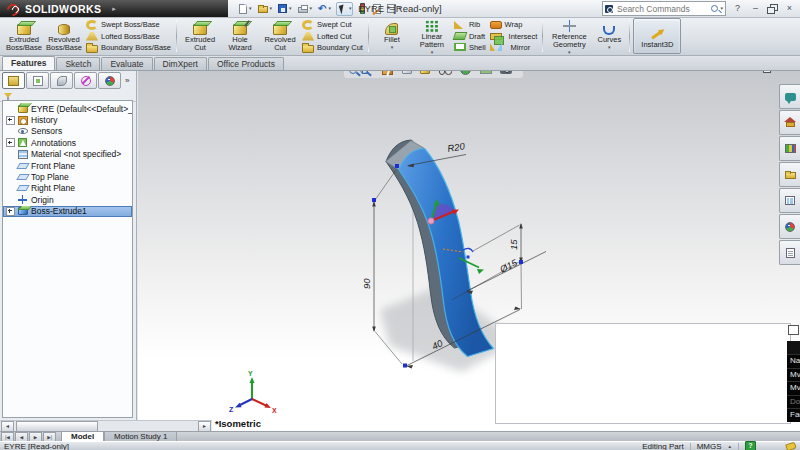 This screenshot has height=450, width=800. I want to click on tag-icon, so click(791, 446).